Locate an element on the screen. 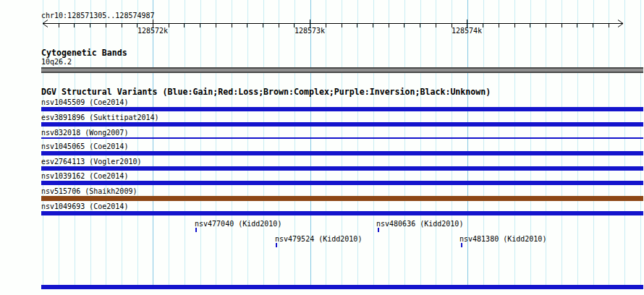 The height and width of the screenshot is (295, 644). variant-label: nsv1039162 (Coe2014) is located at coordinates (85, 176).